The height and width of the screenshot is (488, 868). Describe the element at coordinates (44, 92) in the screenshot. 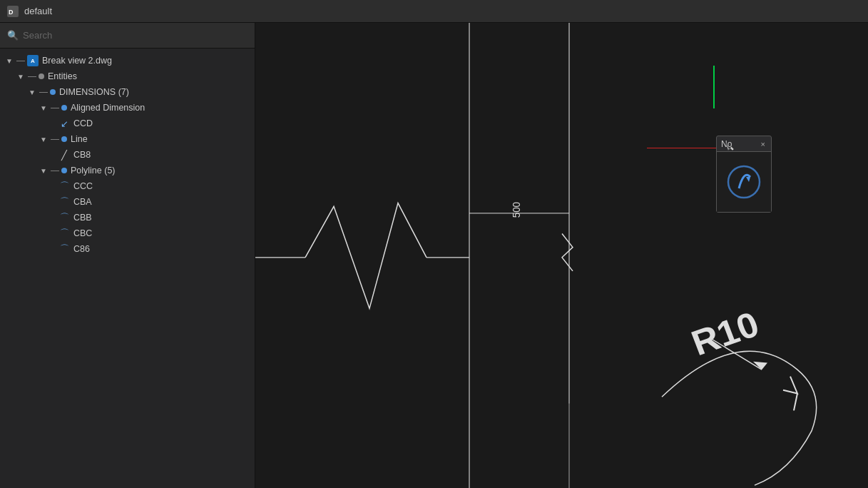

I see `minus-dim-icon: —` at that location.